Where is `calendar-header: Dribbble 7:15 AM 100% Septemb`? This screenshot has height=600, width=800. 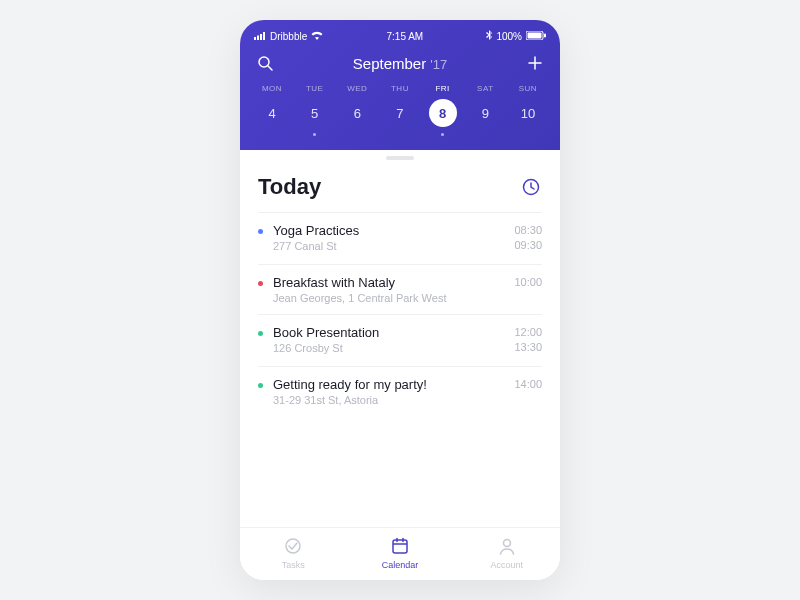 calendar-header: Dribbble 7:15 AM 100% Septemb is located at coordinates (400, 85).